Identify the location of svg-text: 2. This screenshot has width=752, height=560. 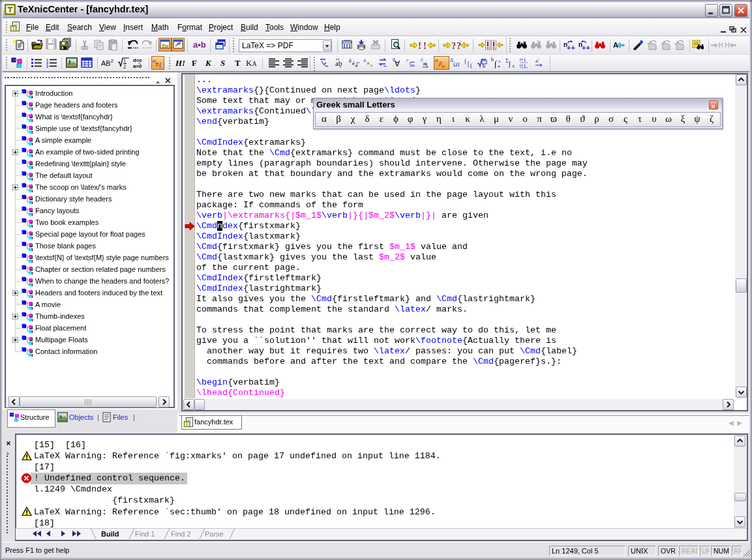
(125, 66).